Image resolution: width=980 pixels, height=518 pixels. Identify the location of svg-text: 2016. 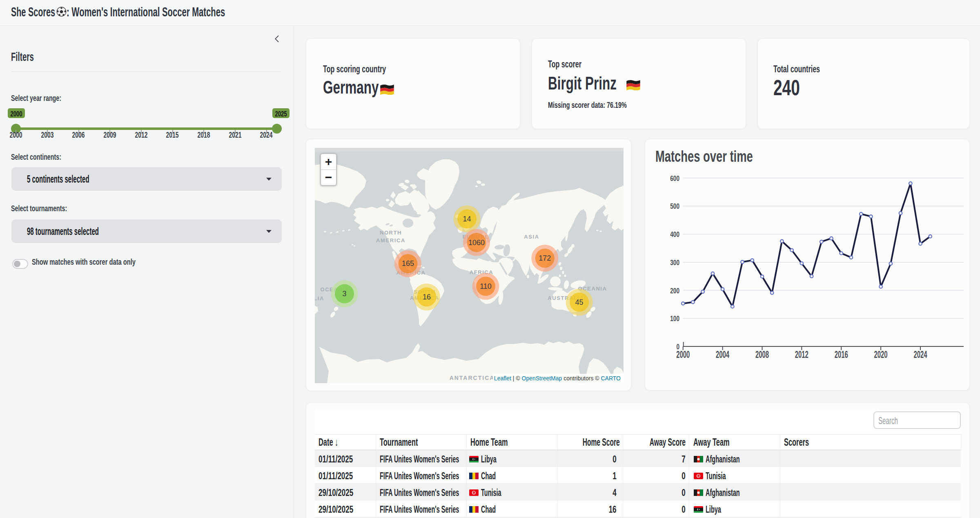
(841, 354).